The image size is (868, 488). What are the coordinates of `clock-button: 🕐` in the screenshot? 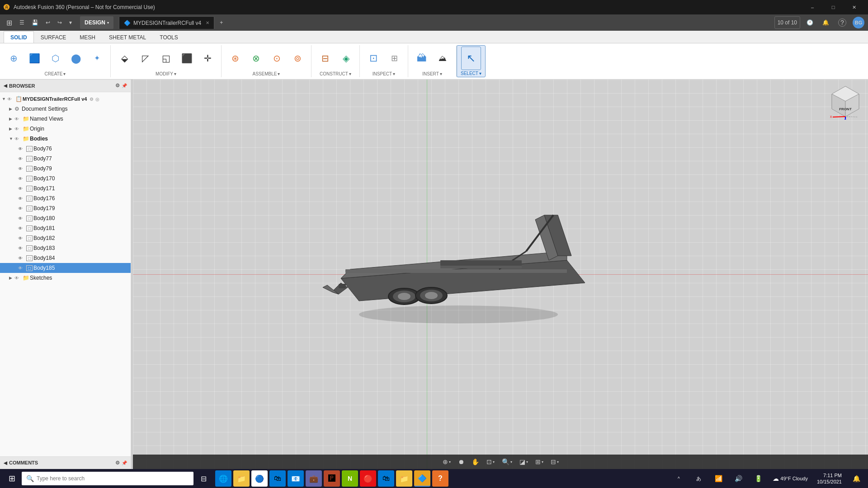 It's located at (810, 23).